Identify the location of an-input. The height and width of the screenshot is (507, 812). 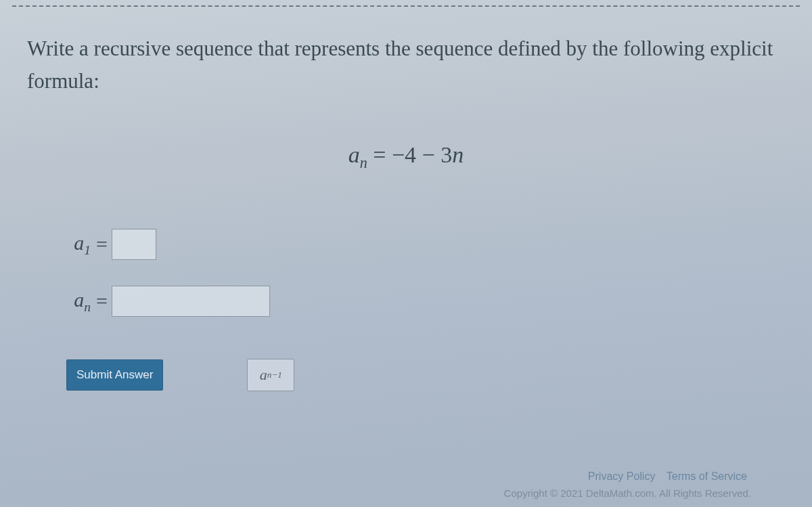
(191, 301).